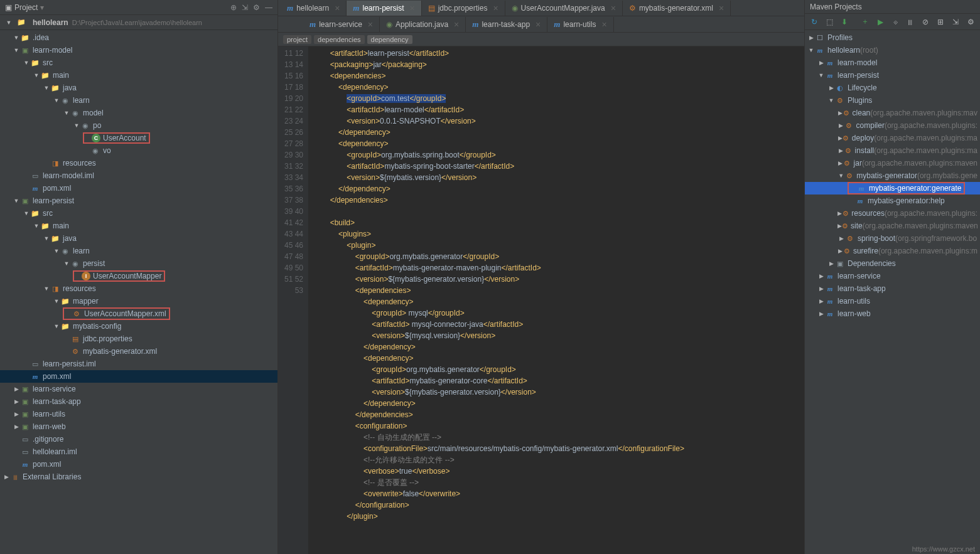 This screenshot has height=554, width=980. Describe the element at coordinates (893, 188) in the screenshot. I see `maven-item-mybatis-generator-generate: mmybatis-generator:generate` at that location.